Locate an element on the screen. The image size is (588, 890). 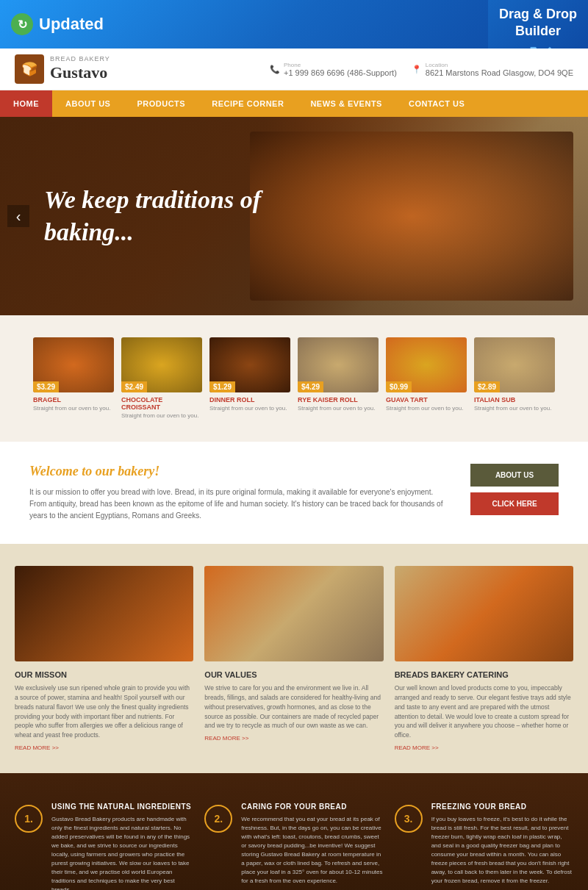
mission-title: OUR VALUES is located at coordinates (294, 675).